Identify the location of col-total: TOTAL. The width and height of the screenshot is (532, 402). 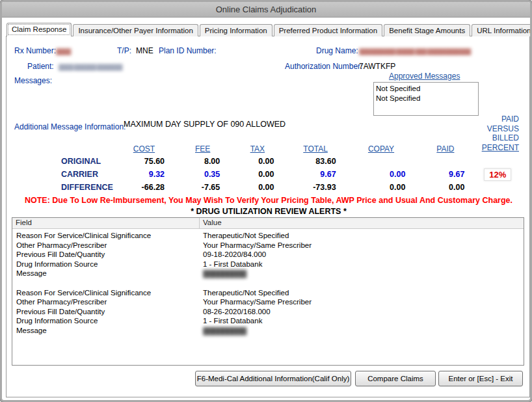
(315, 149).